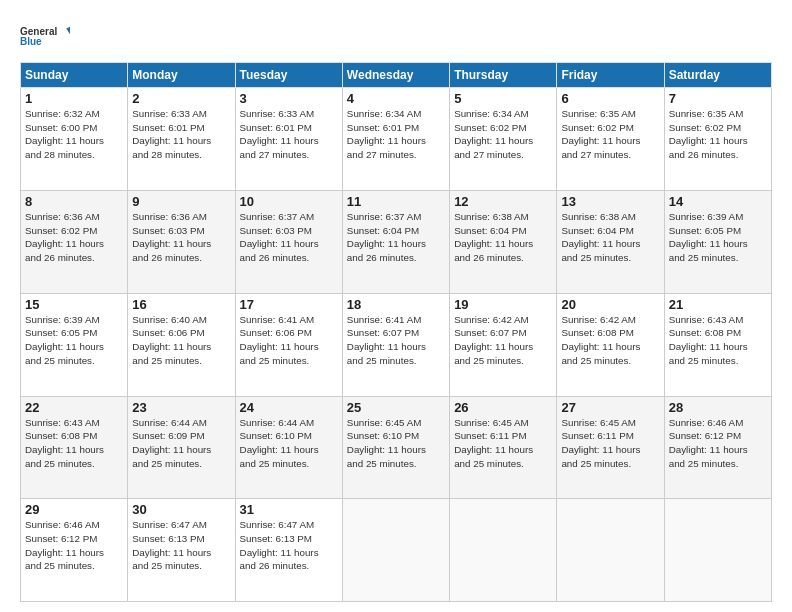  What do you see at coordinates (181, 340) in the screenshot?
I see `day-detail: Sunrise: 6:40 AM Sunset: 6:06 PM Dayligh…` at bounding box center [181, 340].